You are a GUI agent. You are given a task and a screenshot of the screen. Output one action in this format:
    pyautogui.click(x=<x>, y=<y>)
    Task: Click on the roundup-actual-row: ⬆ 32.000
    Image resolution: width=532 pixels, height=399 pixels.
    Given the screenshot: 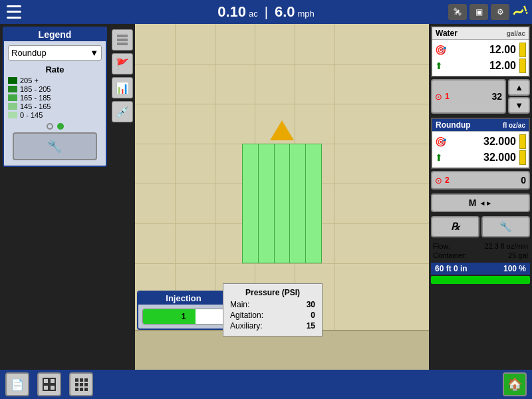 What is the action you would take?
    pyautogui.click(x=480, y=158)
    